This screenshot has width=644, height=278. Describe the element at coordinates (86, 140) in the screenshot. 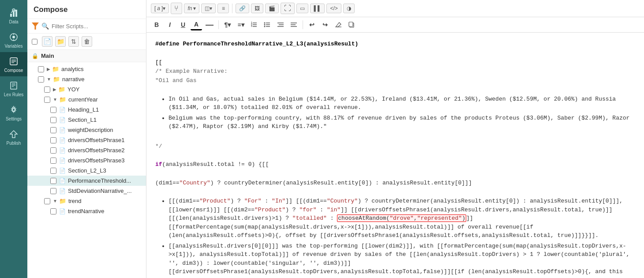

I see `tree-item-drivers-offsets-1: 📄 driversOffsetsPhrase1` at that location.